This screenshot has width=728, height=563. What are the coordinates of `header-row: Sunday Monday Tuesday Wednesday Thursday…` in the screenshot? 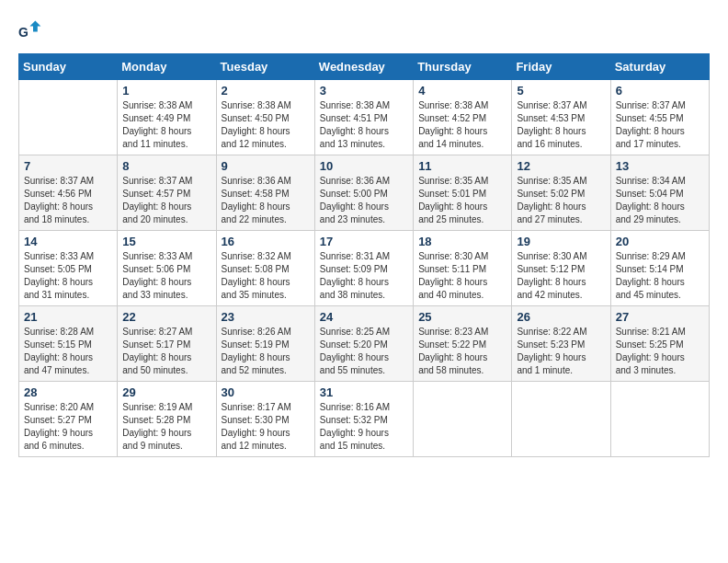 It's located at (364, 67).